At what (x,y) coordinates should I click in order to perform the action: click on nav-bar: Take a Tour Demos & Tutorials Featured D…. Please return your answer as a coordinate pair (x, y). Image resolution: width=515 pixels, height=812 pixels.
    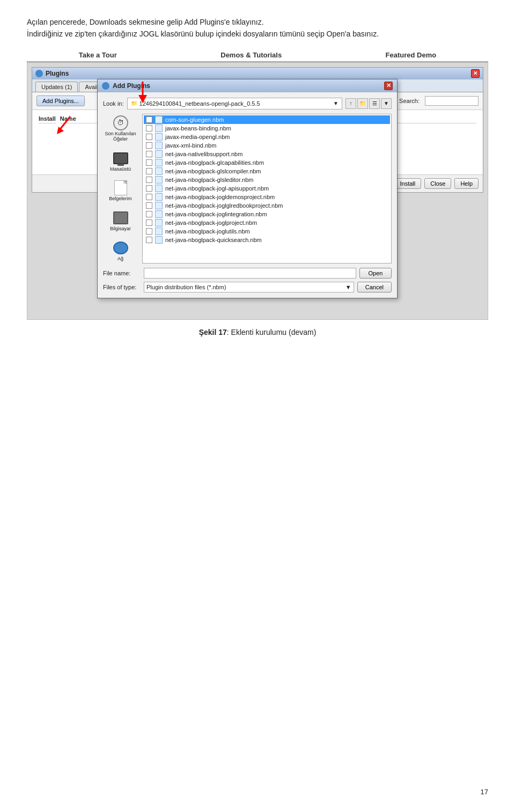
    Looking at the image, I should click on (258, 57).